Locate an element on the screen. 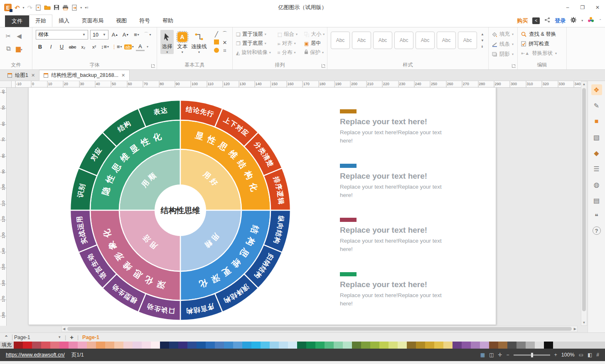  new-file-icon is located at coordinates (38, 7).